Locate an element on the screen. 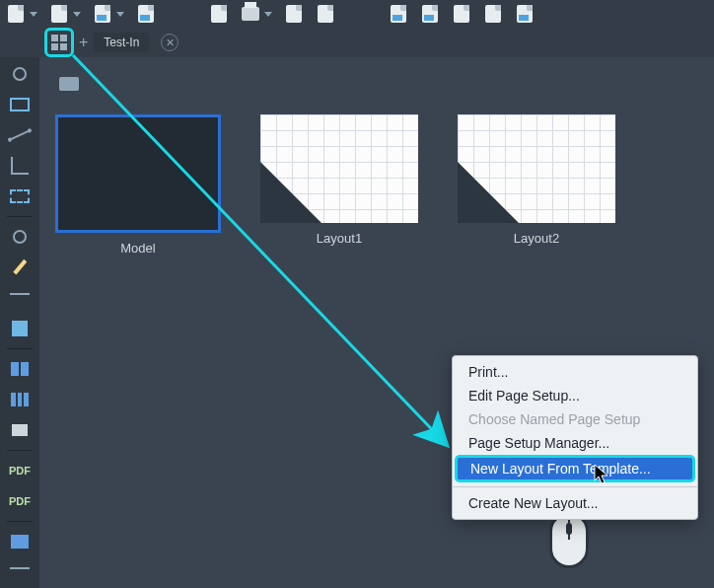 This screenshot has width=714, height=588. pdf-a-tool: PDF is located at coordinates (20, 471).